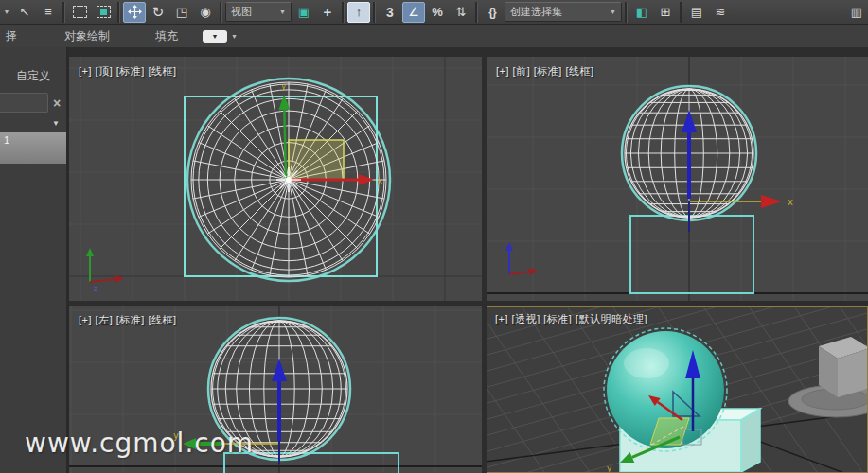 The image size is (868, 473). I want to click on keyboard-shortcut-override-icon: ↑, so click(359, 12).